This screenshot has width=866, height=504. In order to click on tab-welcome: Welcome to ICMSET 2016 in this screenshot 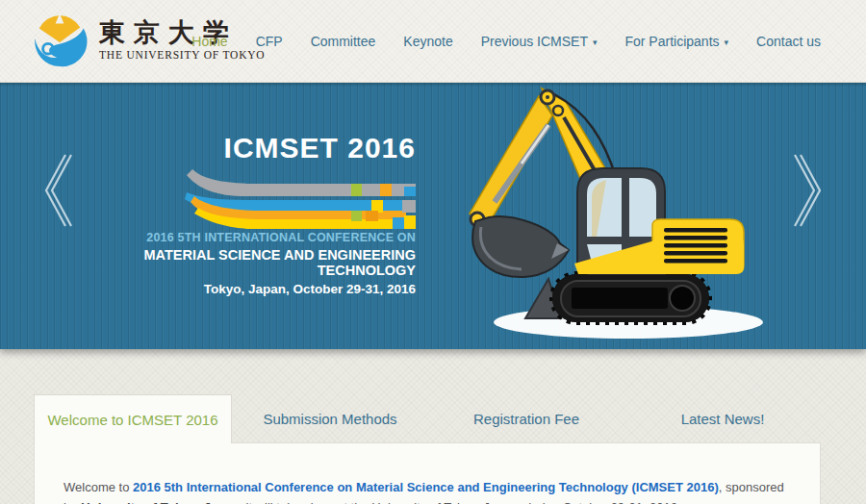, I will do `click(133, 419)`.